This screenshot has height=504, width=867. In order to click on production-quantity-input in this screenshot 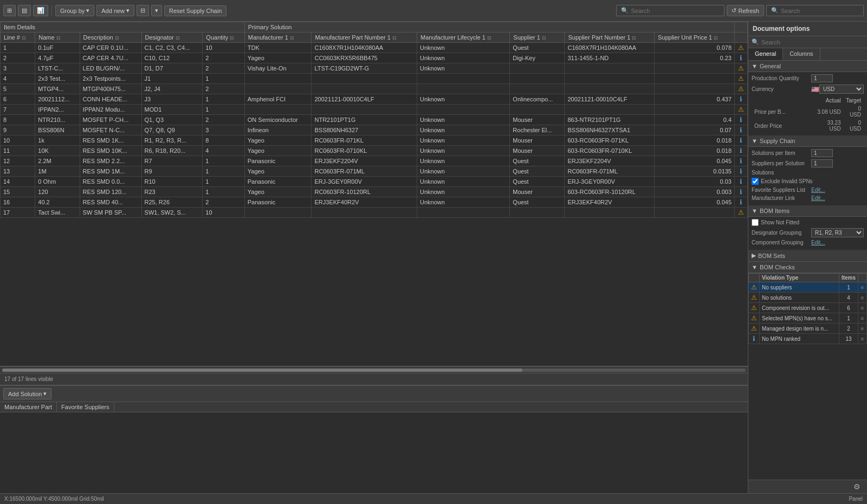, I will do `click(822, 78)`.